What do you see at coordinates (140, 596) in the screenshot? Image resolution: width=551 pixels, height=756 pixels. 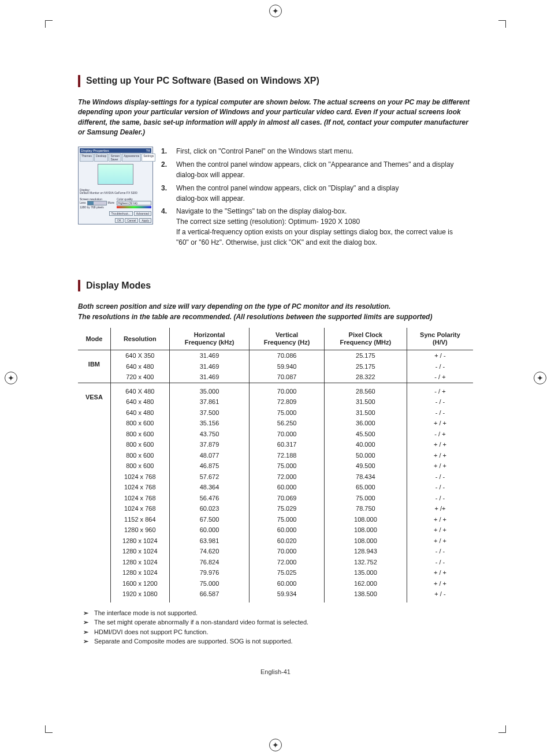 I see `cell: 1920 x 1080` at bounding box center [140, 596].